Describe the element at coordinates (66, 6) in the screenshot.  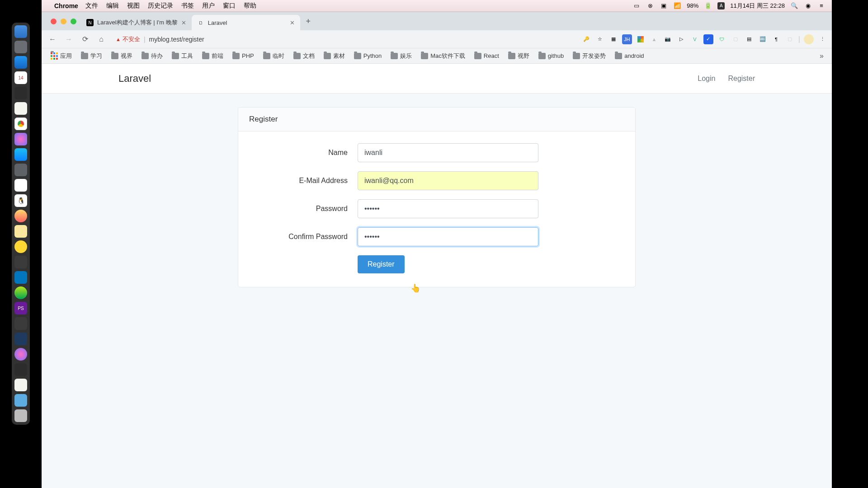
I see `menubar-app-name: Chrome` at that location.